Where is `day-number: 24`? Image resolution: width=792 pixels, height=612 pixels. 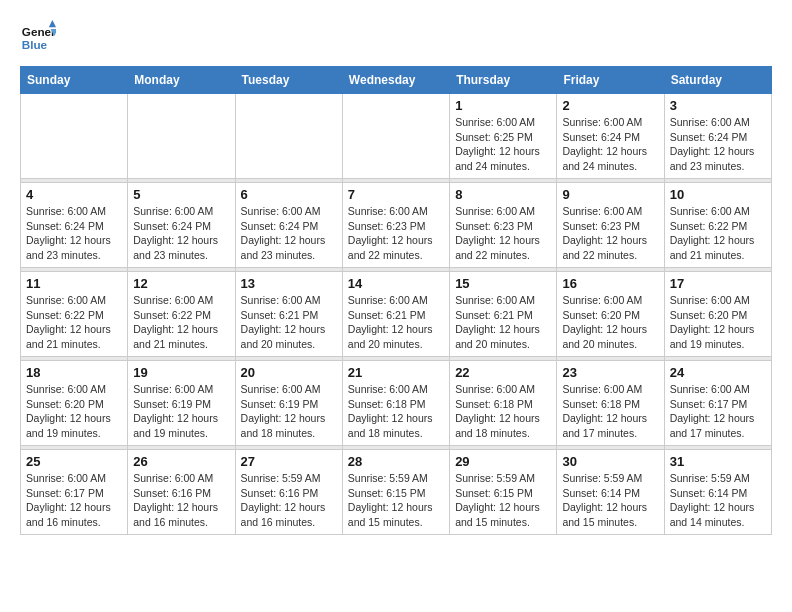 day-number: 24 is located at coordinates (718, 372).